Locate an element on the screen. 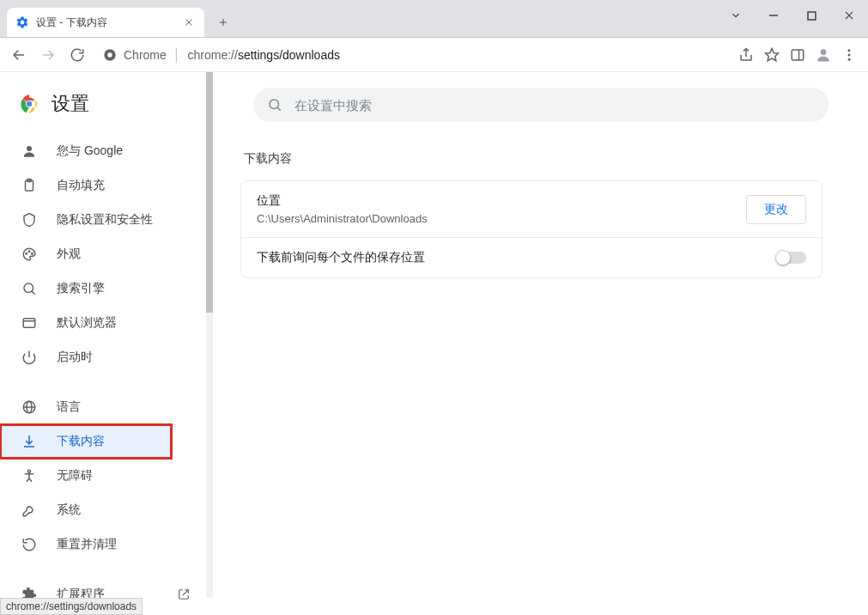 Image resolution: width=868 pixels, height=615 pixels. sidebar-item-label: 语言 is located at coordinates (69, 407).